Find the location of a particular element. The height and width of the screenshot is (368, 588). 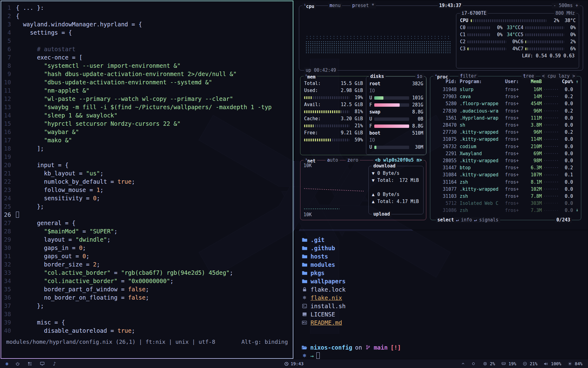

menu-button: menu is located at coordinates (335, 6).